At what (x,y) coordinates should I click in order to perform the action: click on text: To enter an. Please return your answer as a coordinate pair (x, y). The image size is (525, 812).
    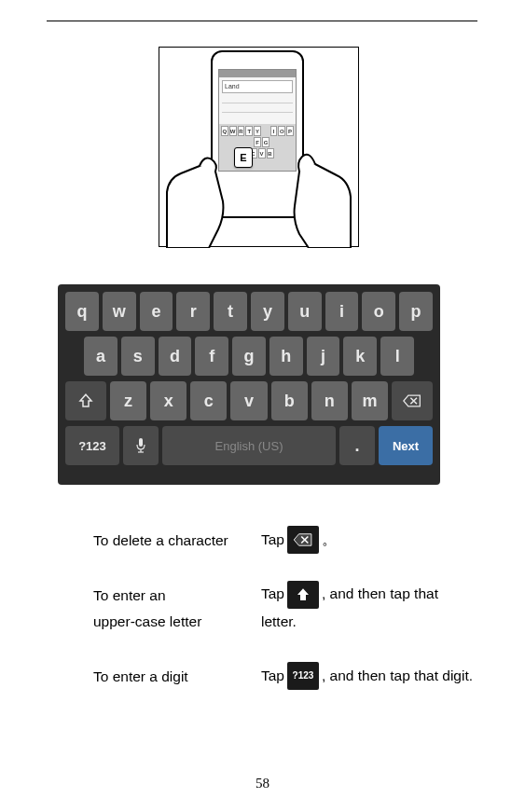
    Looking at the image, I should click on (177, 597).